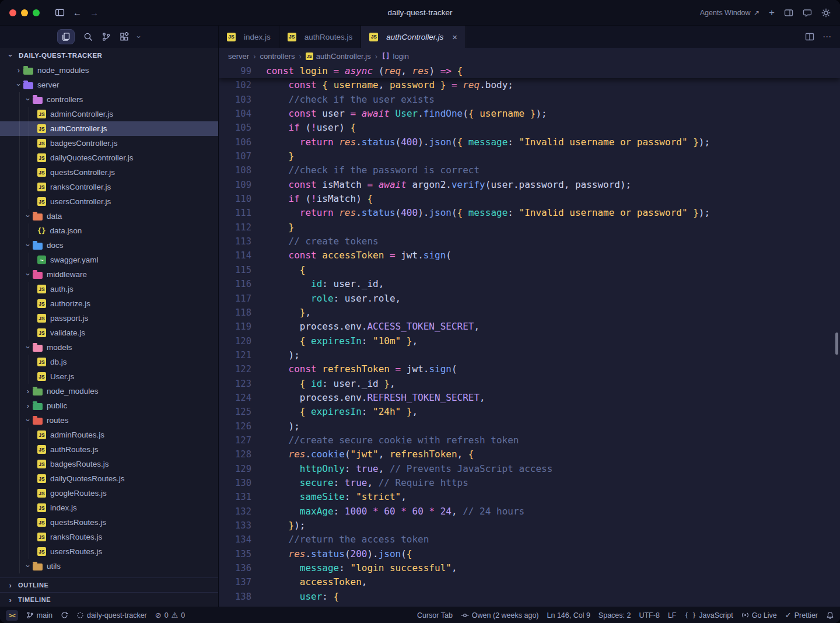 This screenshot has width=840, height=623. What do you see at coordinates (435, 615) in the screenshot?
I see `cursor-tab-status: Cursor Tab` at bounding box center [435, 615].